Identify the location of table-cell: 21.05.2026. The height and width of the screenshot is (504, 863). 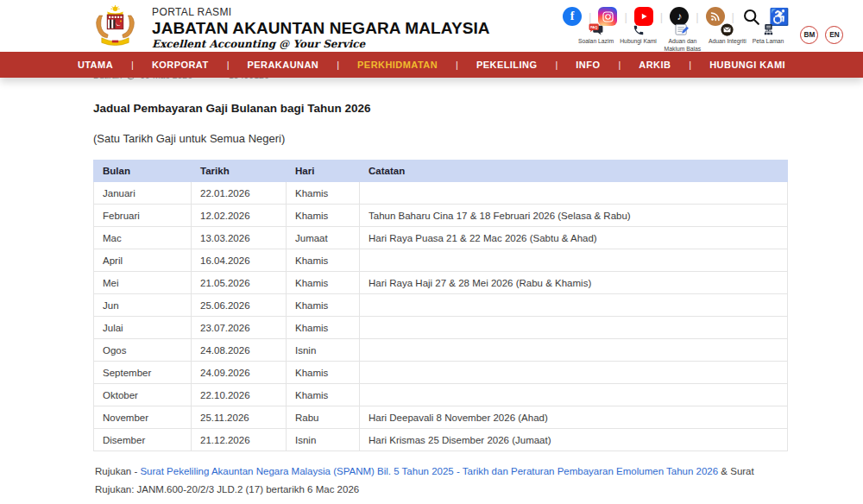
(239, 283).